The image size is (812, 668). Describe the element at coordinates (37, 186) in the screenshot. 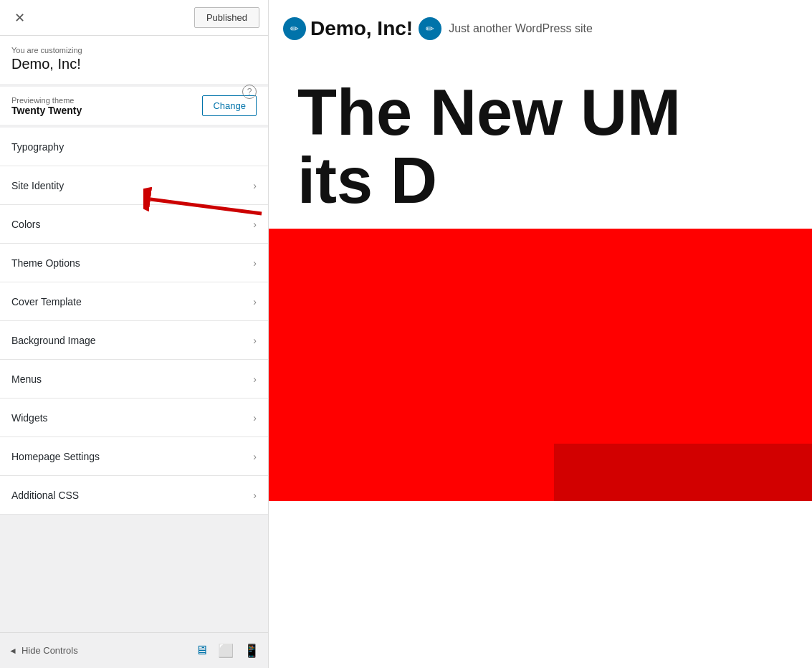

I see `menu-item-site-identity-label: Site Identity` at that location.